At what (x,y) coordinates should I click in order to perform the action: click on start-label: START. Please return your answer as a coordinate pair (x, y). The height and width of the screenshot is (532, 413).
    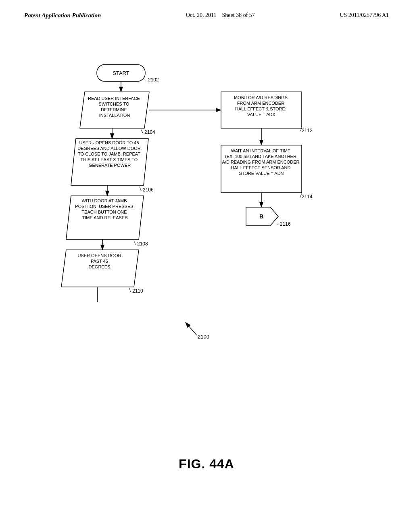
    Looking at the image, I should click on (121, 73).